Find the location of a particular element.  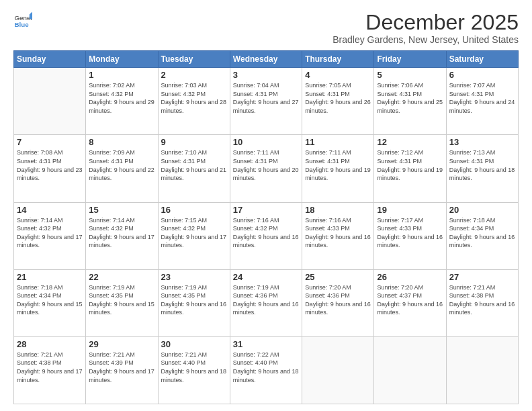

day-number: 25 is located at coordinates (338, 277).